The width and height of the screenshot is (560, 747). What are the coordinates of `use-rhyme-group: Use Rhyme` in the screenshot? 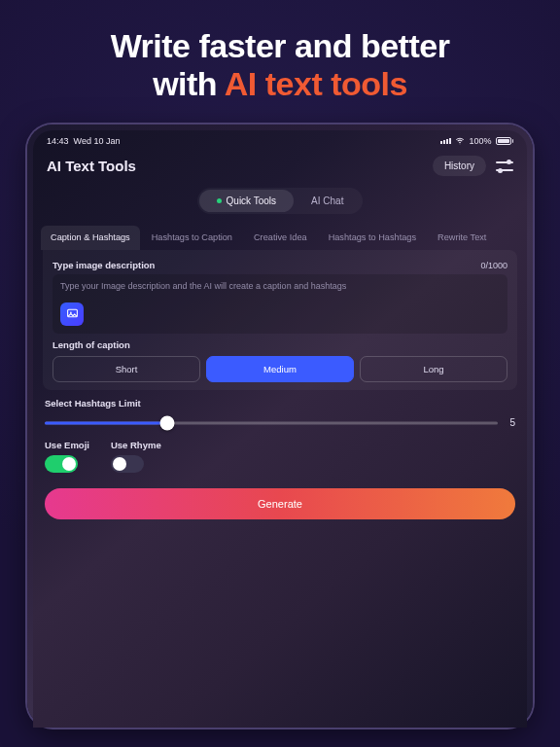 It's located at (136, 456).